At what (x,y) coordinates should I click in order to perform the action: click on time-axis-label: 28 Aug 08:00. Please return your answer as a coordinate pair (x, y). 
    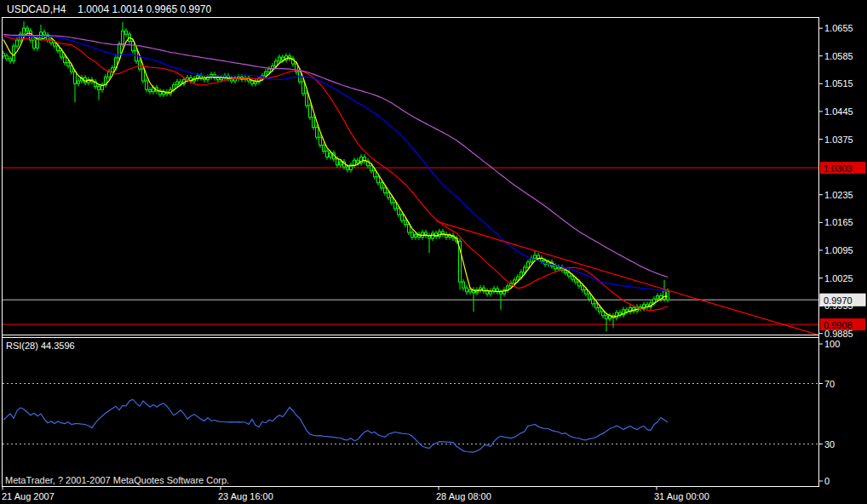
    Looking at the image, I should click on (463, 496).